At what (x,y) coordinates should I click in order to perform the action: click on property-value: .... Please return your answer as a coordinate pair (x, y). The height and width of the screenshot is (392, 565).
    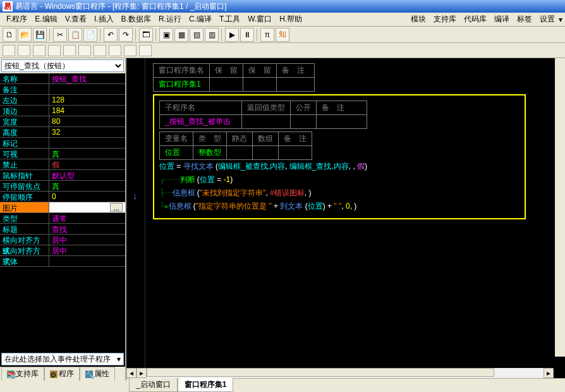
    Looking at the image, I should click on (87, 207).